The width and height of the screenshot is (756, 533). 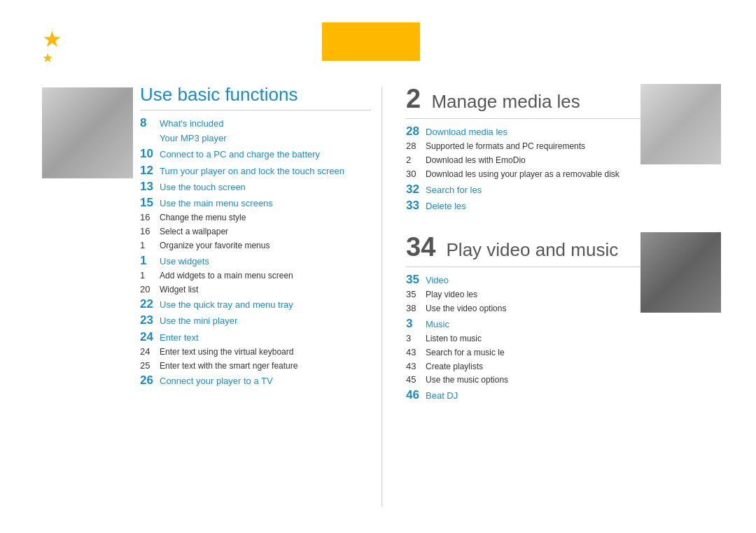 What do you see at coordinates (228, 367) in the screenshot?
I see `entry-text: Enter text with the smart nger feature` at bounding box center [228, 367].